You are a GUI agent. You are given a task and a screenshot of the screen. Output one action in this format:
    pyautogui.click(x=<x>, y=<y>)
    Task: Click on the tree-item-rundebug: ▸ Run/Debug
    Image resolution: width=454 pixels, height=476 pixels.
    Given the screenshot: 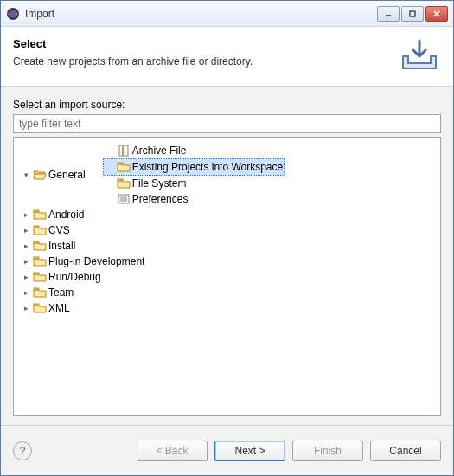 What is the action you would take?
    pyautogui.click(x=61, y=277)
    